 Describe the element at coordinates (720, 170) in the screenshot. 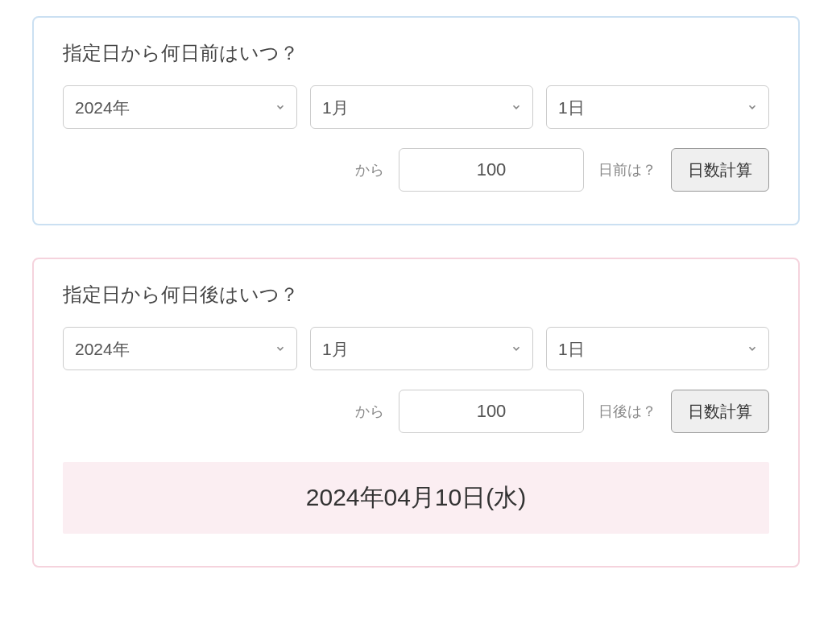

I see `calculate-before-button: 日数計算` at that location.